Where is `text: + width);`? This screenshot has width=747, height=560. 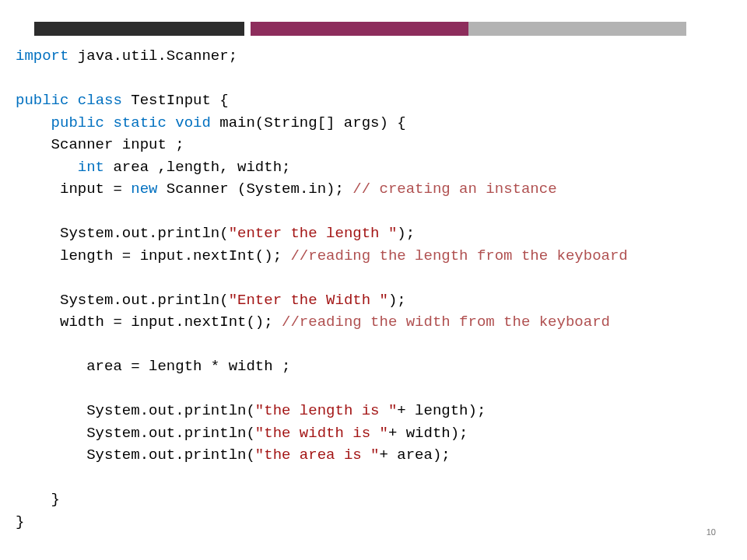
text: + width); is located at coordinates (428, 433).